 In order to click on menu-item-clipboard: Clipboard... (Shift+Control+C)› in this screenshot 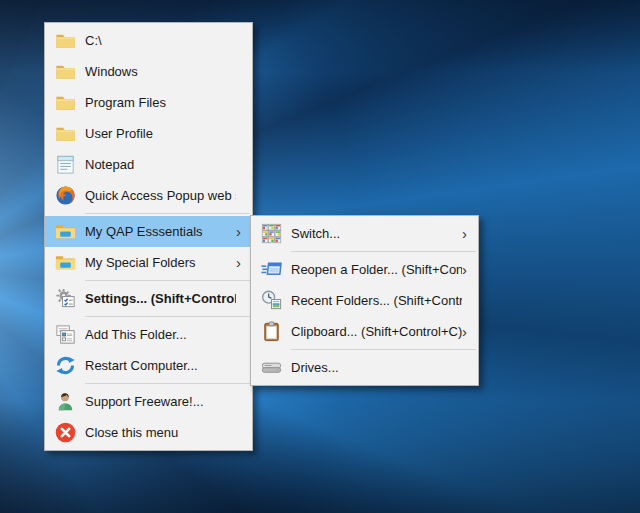, I will do `click(364, 332)`.